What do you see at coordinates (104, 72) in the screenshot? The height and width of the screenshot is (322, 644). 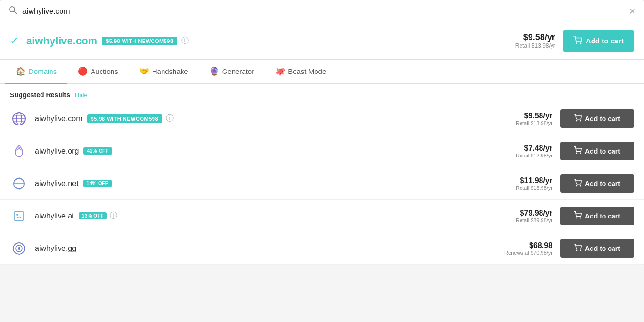 I see `tab-auctions-label: Auctions` at bounding box center [104, 72].